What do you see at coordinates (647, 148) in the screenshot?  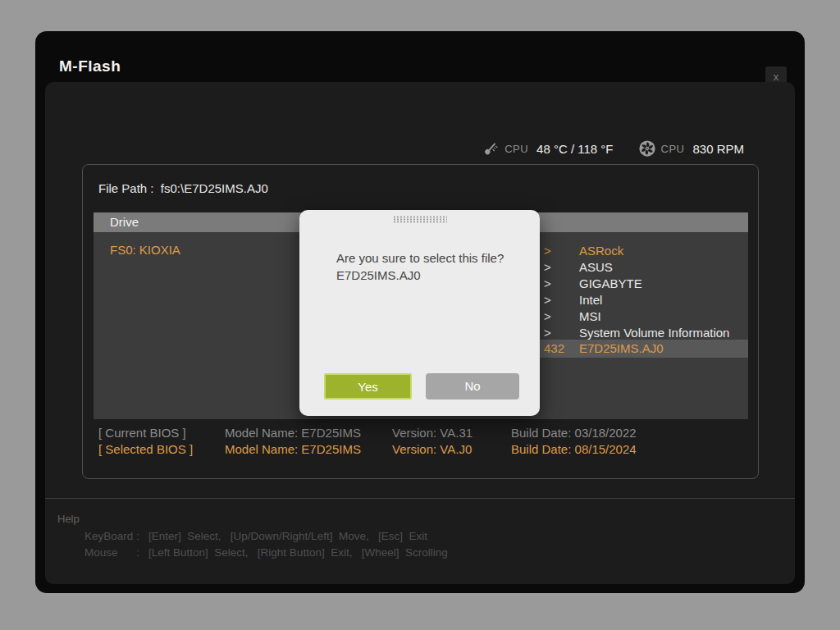 I see `fan-icon` at bounding box center [647, 148].